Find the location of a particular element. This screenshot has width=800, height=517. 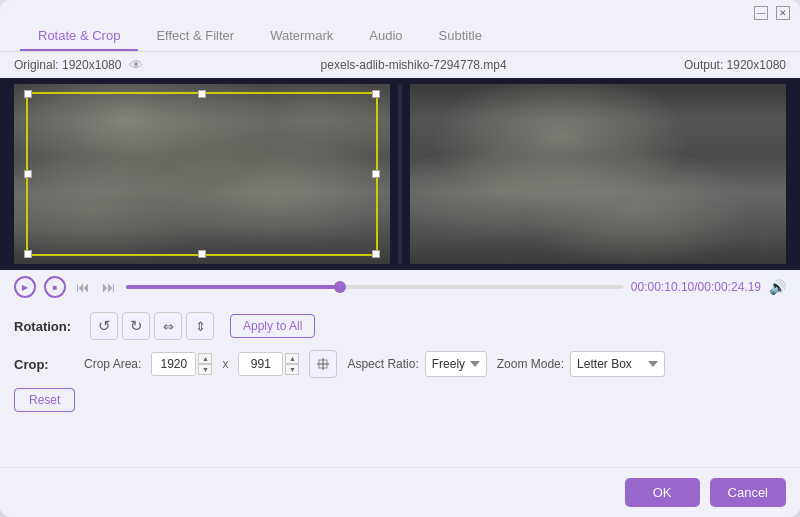

playback-bar: ▶ ■ ⏮ ⏭ 00:00:10.10/00:00:24.19 🔊 is located at coordinates (400, 287).